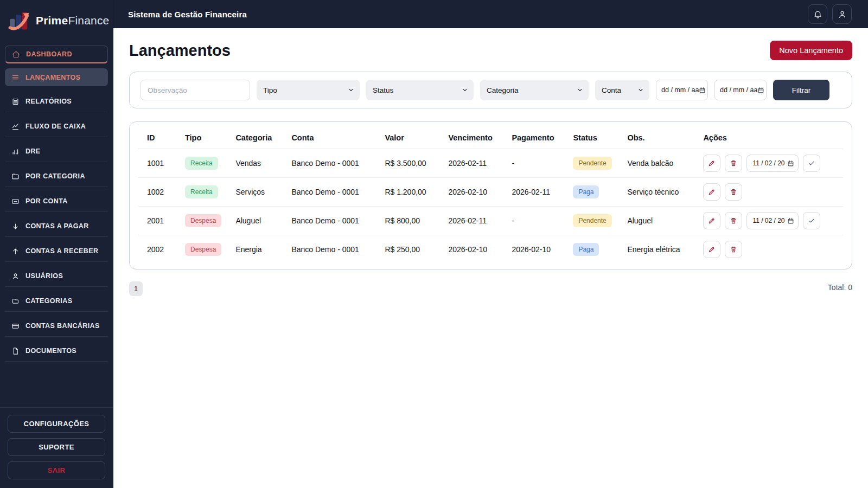 The image size is (868, 488). Describe the element at coordinates (157, 221) in the screenshot. I see `cell-id: 2001` at that location.